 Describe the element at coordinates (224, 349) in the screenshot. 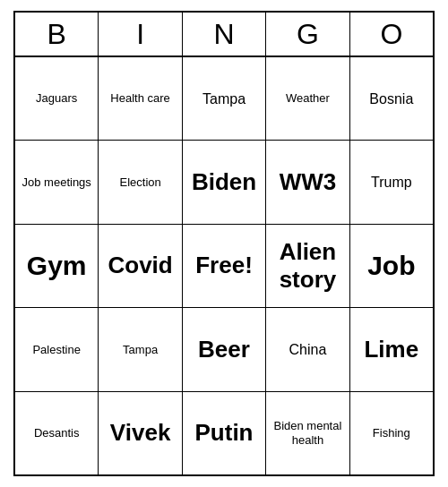

I see `cell-3-2: Beer` at that location.